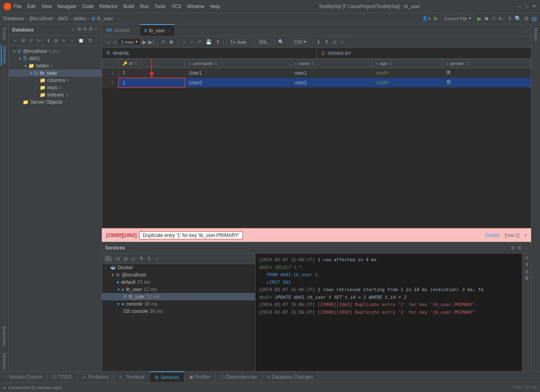  I want to click on row2-gender: 男, so click(487, 83).